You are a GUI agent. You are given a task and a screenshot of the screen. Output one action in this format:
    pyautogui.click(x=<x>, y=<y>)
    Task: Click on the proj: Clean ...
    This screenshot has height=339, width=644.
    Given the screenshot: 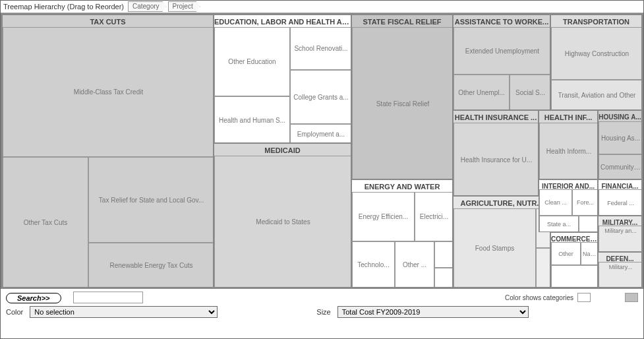 What is the action you would take?
    pyautogui.click(x=556, y=202)
    